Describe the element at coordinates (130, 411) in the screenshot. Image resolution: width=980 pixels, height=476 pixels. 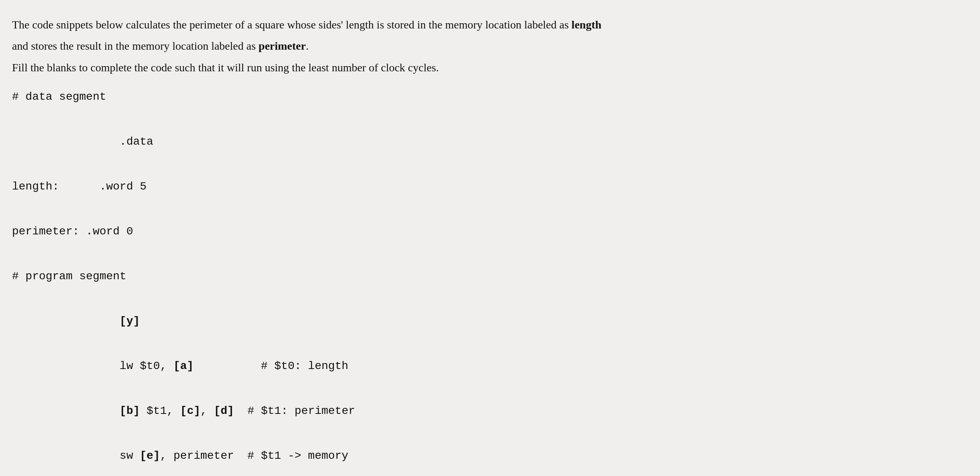
I see `bracket-b-bold: [b]` at that location.